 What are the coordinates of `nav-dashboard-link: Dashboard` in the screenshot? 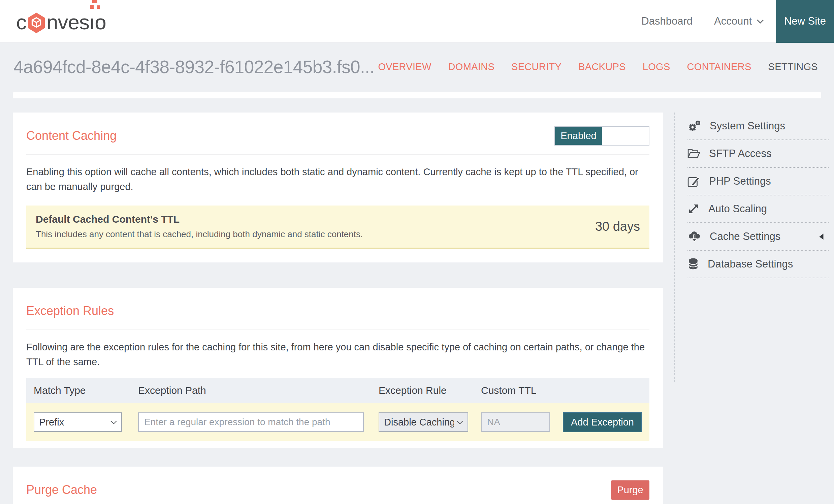 It's located at (667, 21).